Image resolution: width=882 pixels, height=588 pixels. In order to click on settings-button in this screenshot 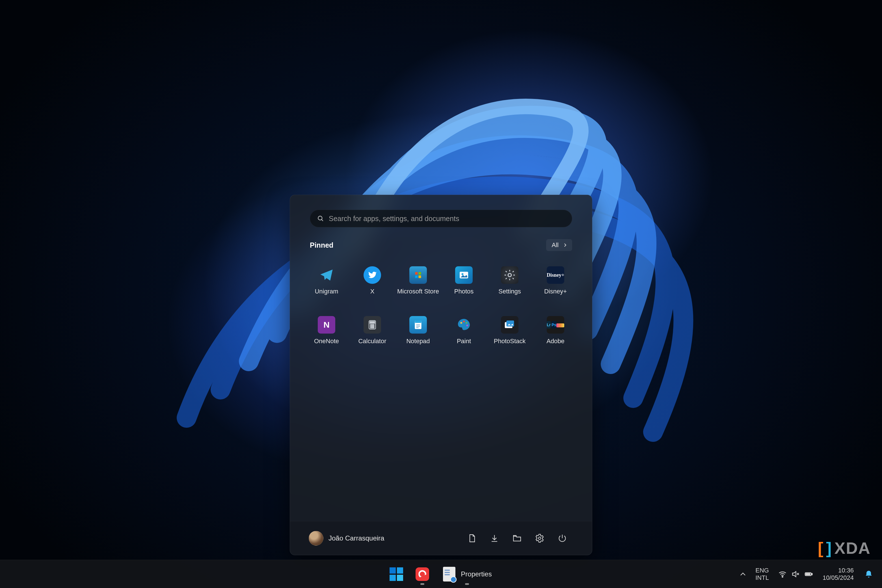, I will do `click(540, 538)`.